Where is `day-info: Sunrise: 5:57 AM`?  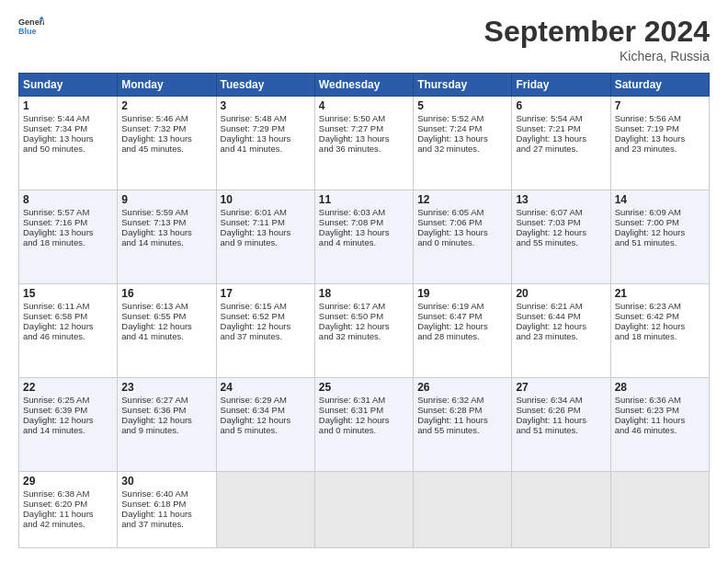
day-info: Sunrise: 5:57 AM is located at coordinates (68, 212).